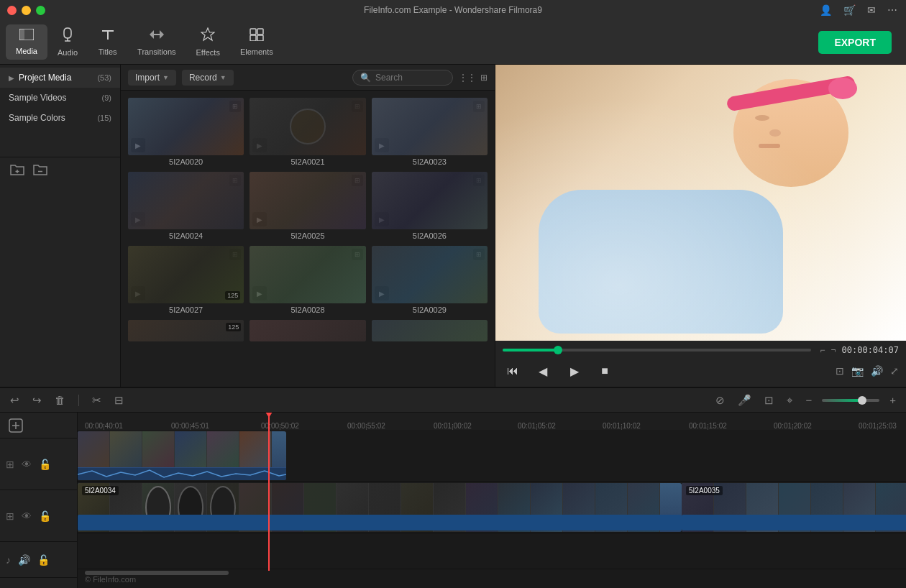 The width and height of the screenshot is (906, 588). What do you see at coordinates (40, 171) in the screenshot?
I see `remove-folder-button` at bounding box center [40, 171].